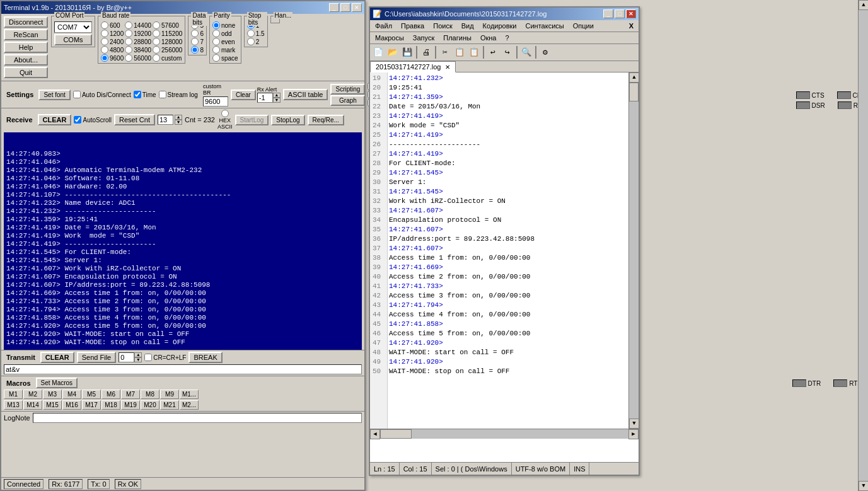 Image resolution: width=868 pixels, height=491 pixels. Describe the element at coordinates (526, 52) in the screenshot. I see `find-icon: 🔍` at that location.